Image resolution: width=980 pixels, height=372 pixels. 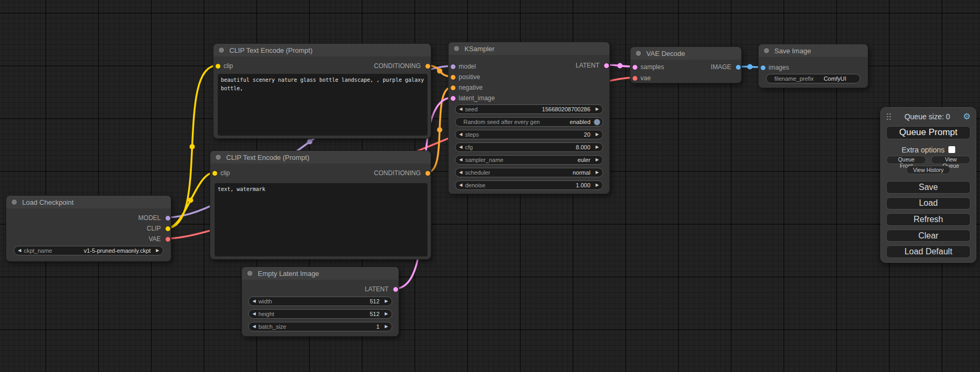 I want to click on output-slot-MODEL, so click(x=168, y=218).